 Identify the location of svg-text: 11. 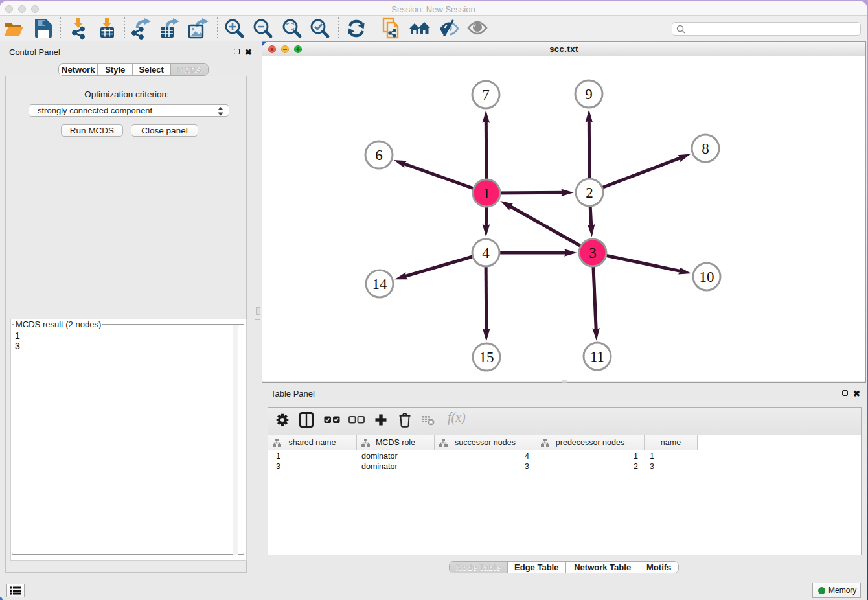
(597, 356).